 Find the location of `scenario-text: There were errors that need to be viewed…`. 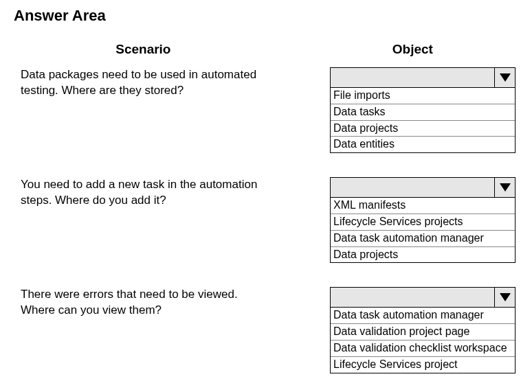

scenario-text: There were errors that need to be viewed… is located at coordinates (144, 303).